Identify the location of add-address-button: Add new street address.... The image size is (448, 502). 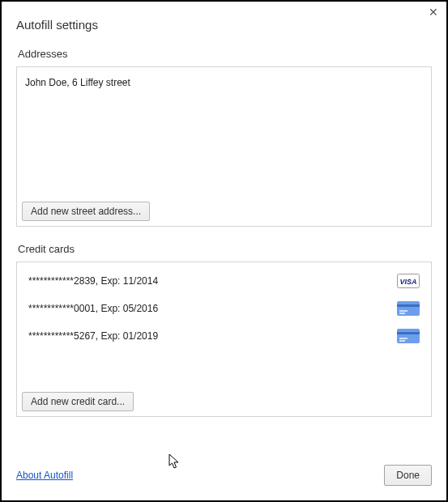
(86, 211).